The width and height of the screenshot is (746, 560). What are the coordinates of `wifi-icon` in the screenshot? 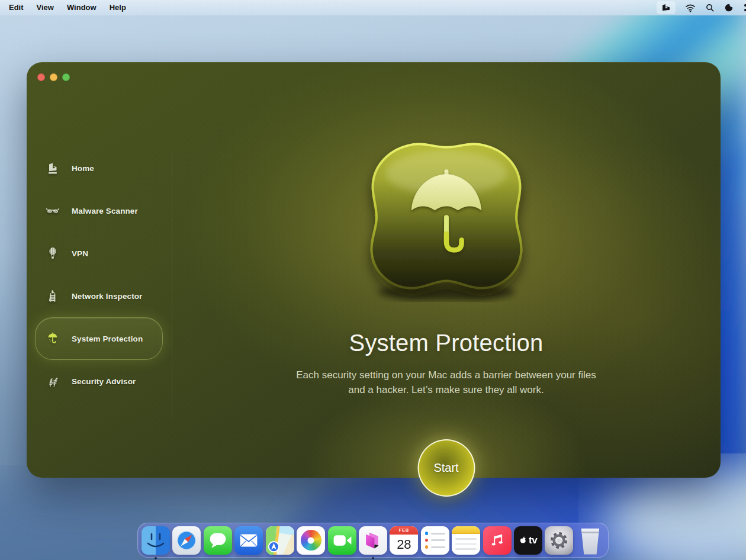 It's located at (690, 8).